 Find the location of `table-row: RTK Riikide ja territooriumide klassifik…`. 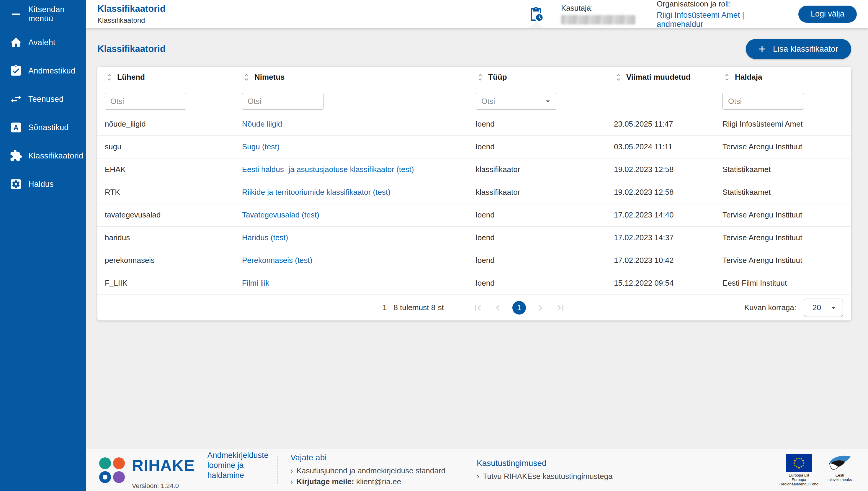

table-row: RTK Riikide ja territooriumide klassifik… is located at coordinates (474, 192).